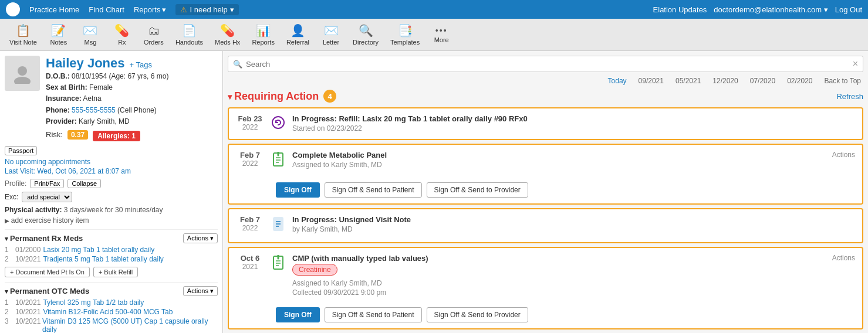 The width and height of the screenshot is (868, 333). Describe the element at coordinates (549, 64) in the screenshot. I see `search-input` at that location.